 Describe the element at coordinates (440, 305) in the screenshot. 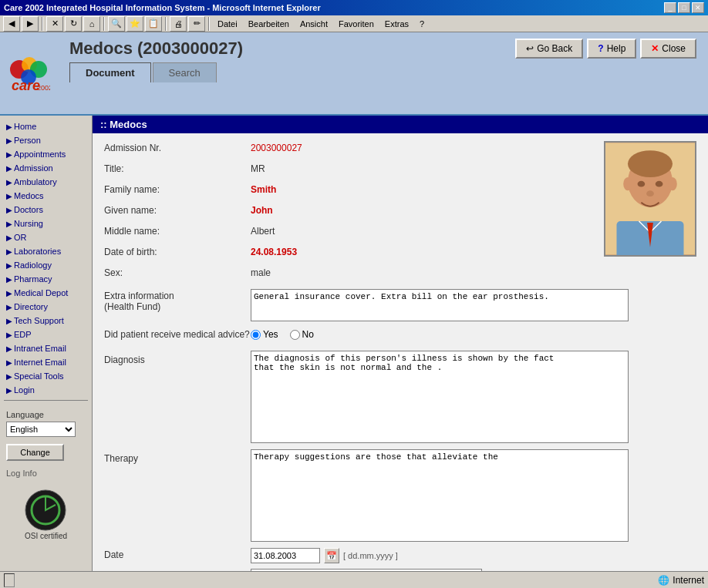

I see `extra-info-textarea` at that location.